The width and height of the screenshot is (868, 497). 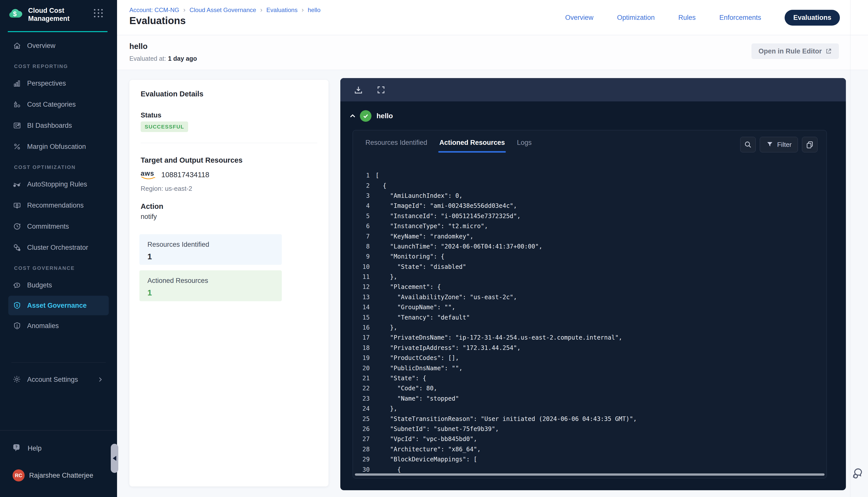 What do you see at coordinates (59, 430) in the screenshot?
I see `sidebar-footer-divider` at bounding box center [59, 430].